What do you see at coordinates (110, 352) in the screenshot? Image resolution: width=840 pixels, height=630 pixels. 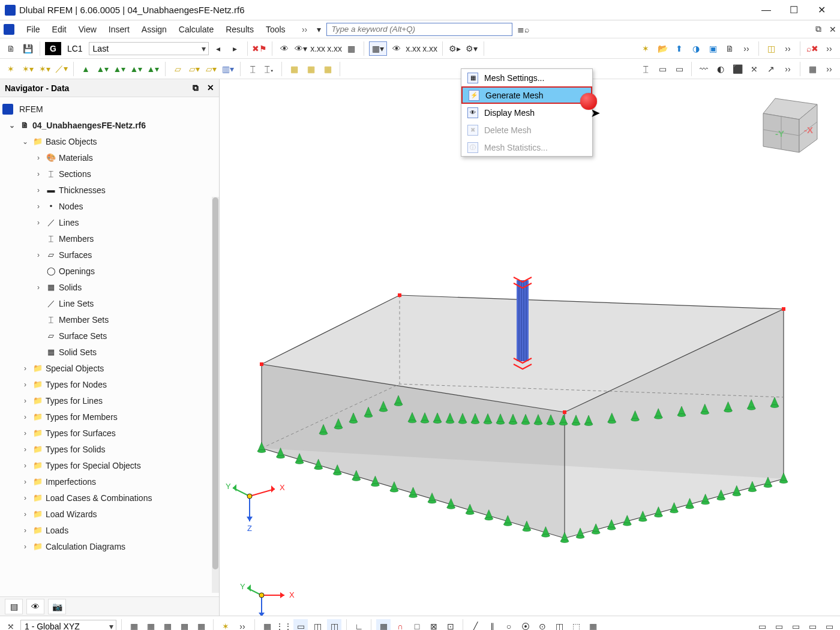 I see `tree-item: ▦Solid Sets` at bounding box center [110, 352].